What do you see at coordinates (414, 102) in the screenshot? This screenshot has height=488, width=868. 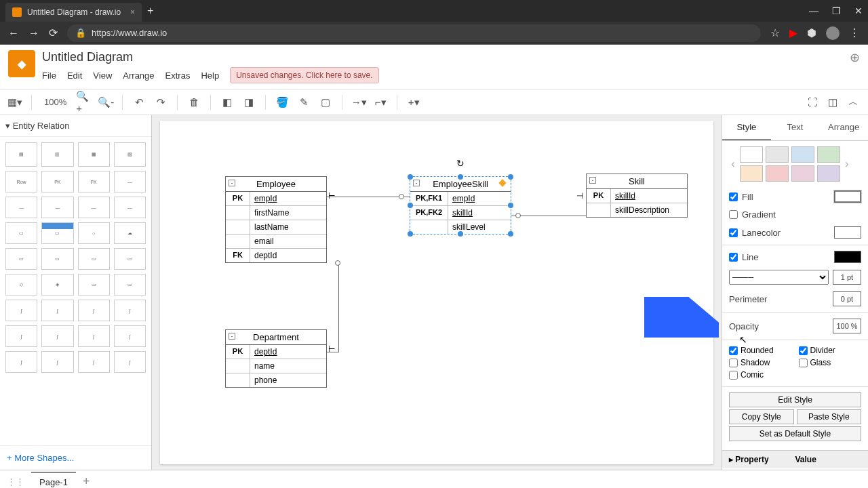 I see `add-icon: +▾` at bounding box center [414, 102].